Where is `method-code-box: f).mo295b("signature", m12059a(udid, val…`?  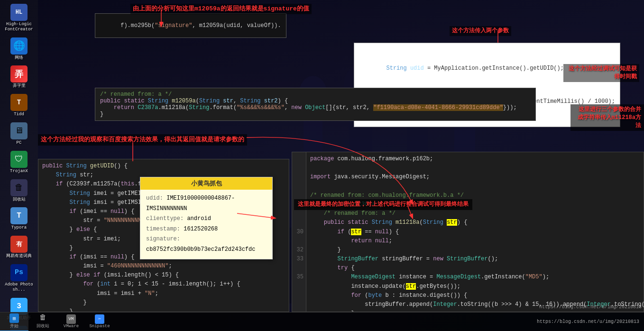 method-code-box: f).mo295b("signature", m12059a(udid, val… is located at coordinates (191, 26).